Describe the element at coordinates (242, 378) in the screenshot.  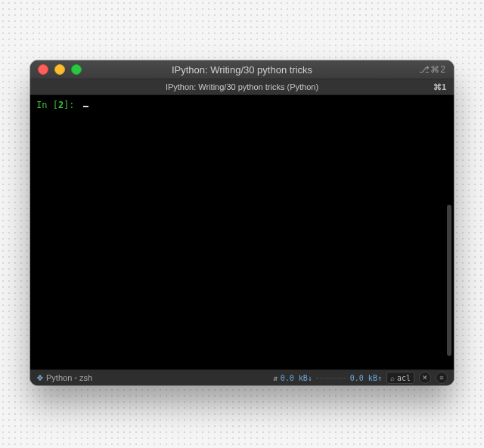
I see `statusbar: ❖ Python • zsh ⇵ 0.0 kB↓ 0.0 kB↑ ⌕ acl ✕…` at that location.